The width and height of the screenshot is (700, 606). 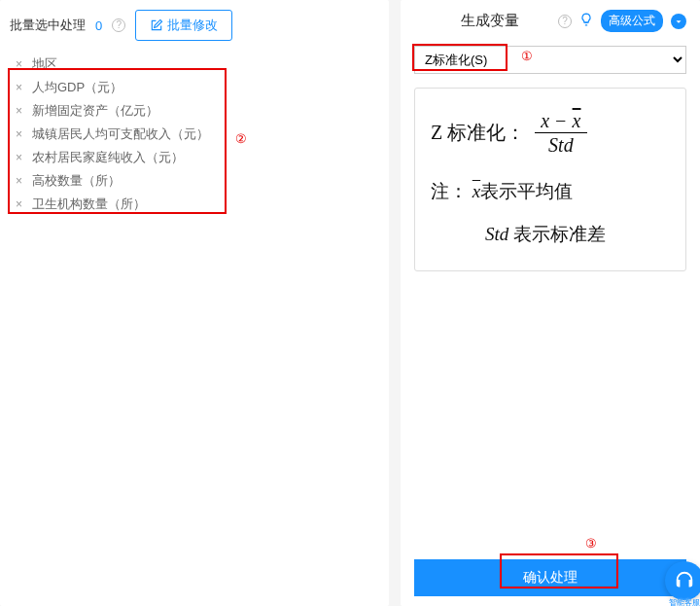 I want to click on headset-icon, so click(x=684, y=581).